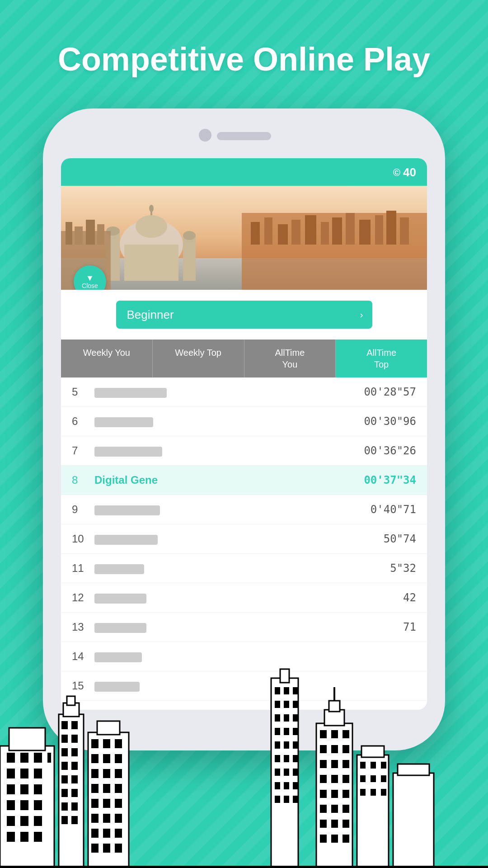 This screenshot has width=488, height=868. Describe the element at coordinates (403, 568) in the screenshot. I see `lb-time: 5"32` at that location.